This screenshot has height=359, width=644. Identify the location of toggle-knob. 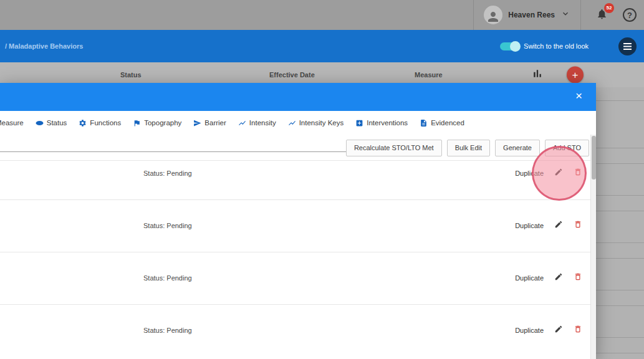
(515, 46).